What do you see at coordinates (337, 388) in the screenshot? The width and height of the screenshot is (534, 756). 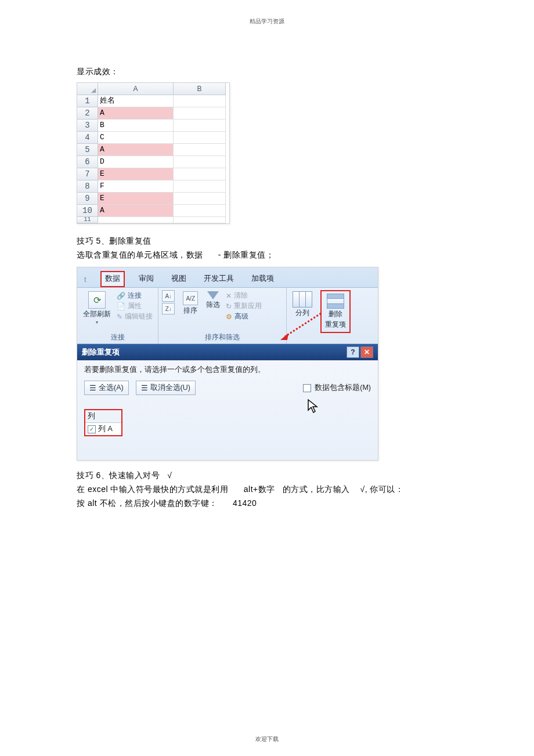 I see `data-has-header-checkbox: 数据包含标题(M)` at bounding box center [337, 388].